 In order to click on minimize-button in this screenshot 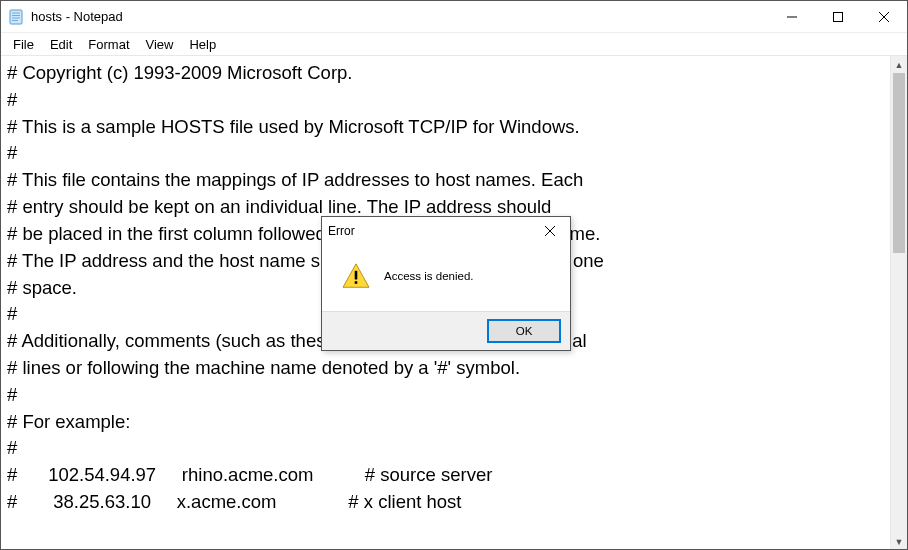, I will do `click(792, 16)`.